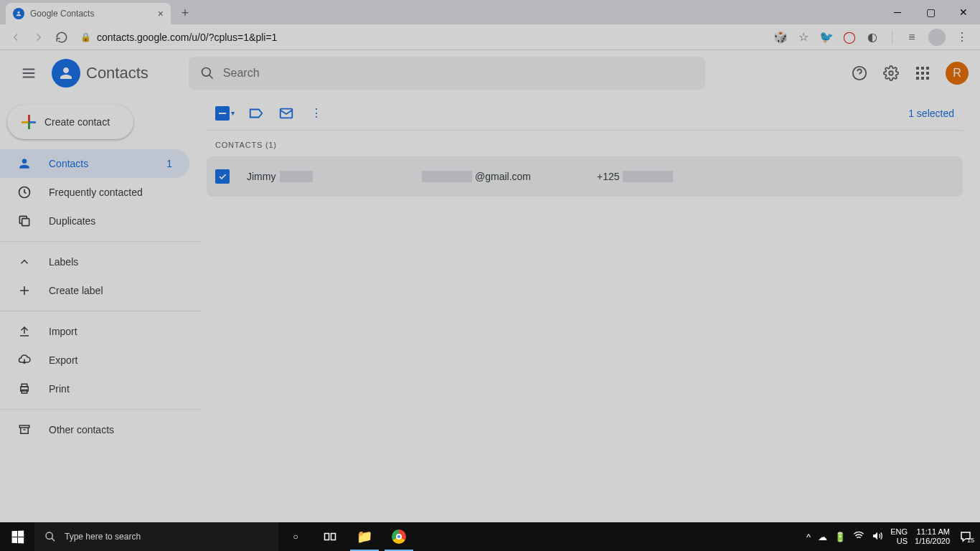  Describe the element at coordinates (899, 537) in the screenshot. I see `tray-language: ENGUS` at that location.